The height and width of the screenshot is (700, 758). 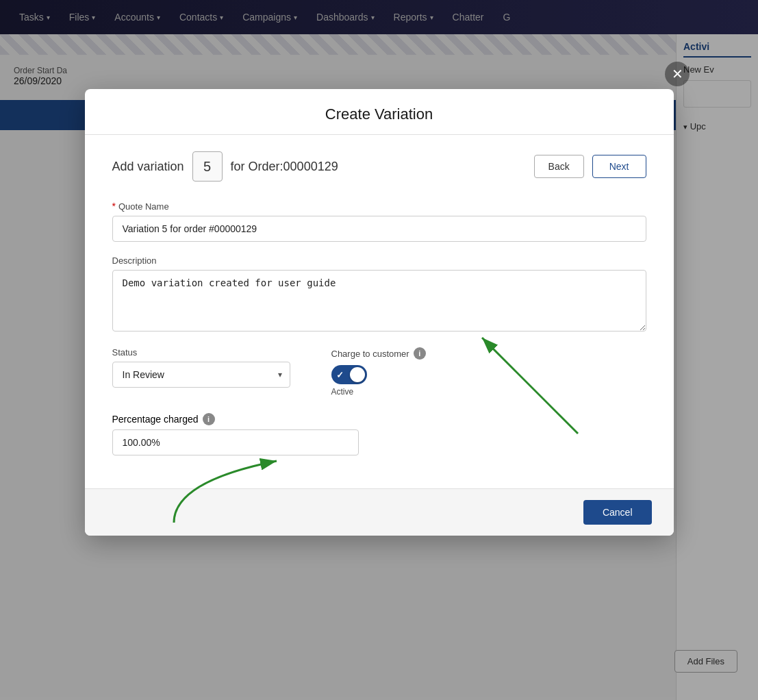 What do you see at coordinates (114, 206) in the screenshot?
I see `required-star: *` at bounding box center [114, 206].